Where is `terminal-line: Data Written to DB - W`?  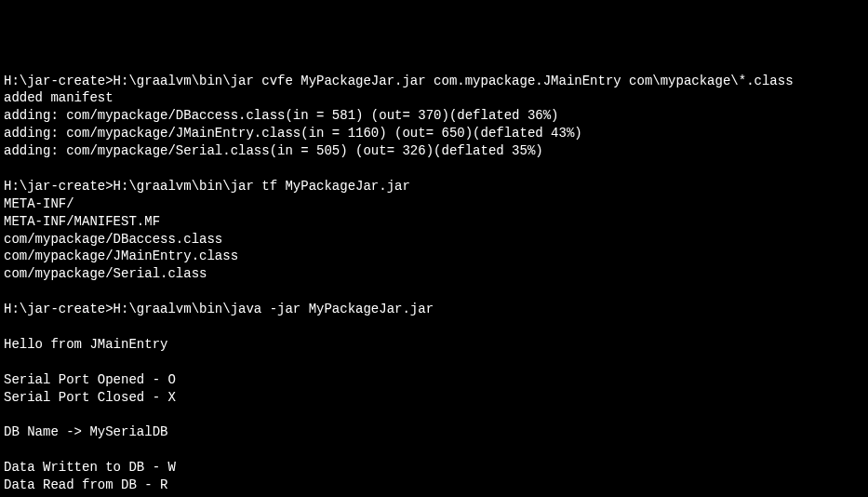 terminal-line: Data Written to DB - W is located at coordinates (435, 467).